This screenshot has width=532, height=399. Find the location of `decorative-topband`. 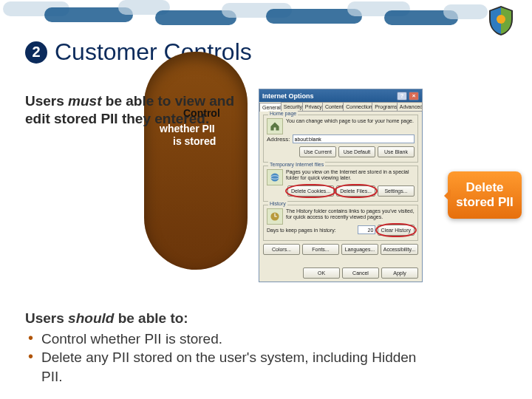

decorative-topband is located at coordinates (266, 16).